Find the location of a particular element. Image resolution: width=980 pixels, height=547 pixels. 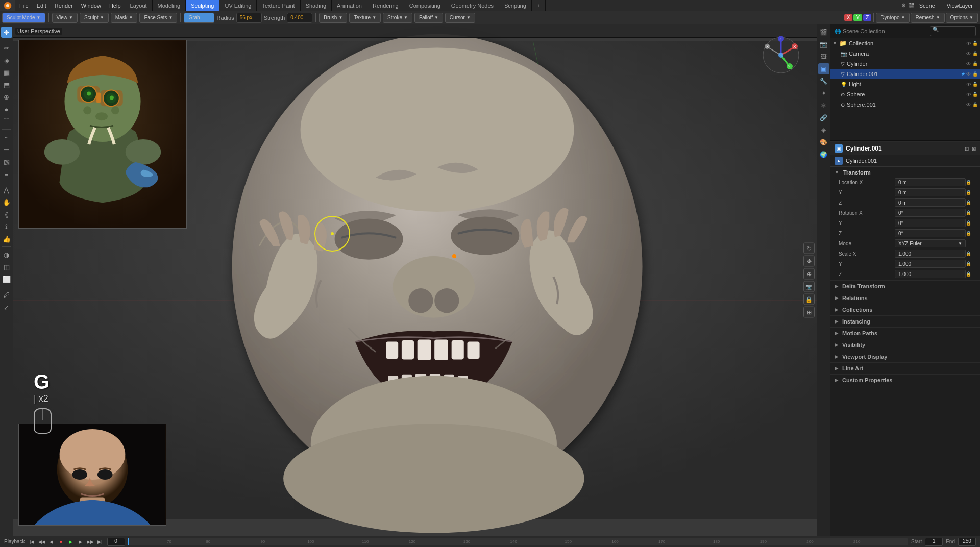

viewport-display-header: ▶ Viewport Display is located at coordinates (905, 357).